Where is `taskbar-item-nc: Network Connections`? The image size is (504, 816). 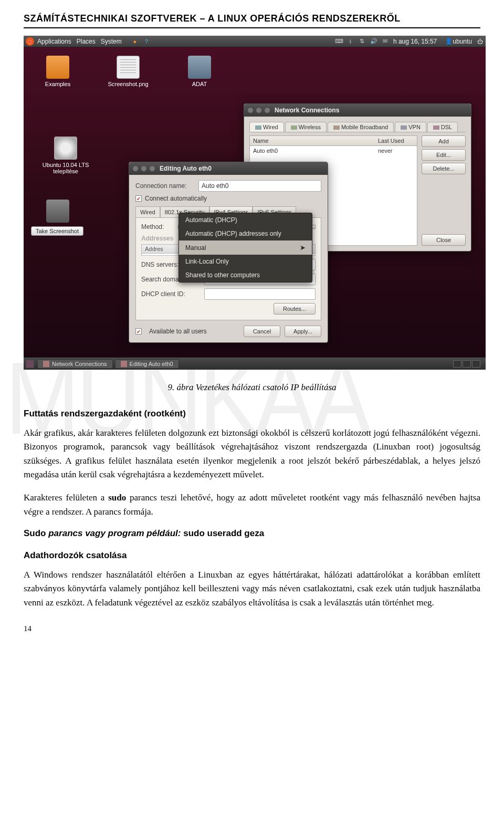
taskbar-item-nc: Network Connections is located at coordinates (75, 364).